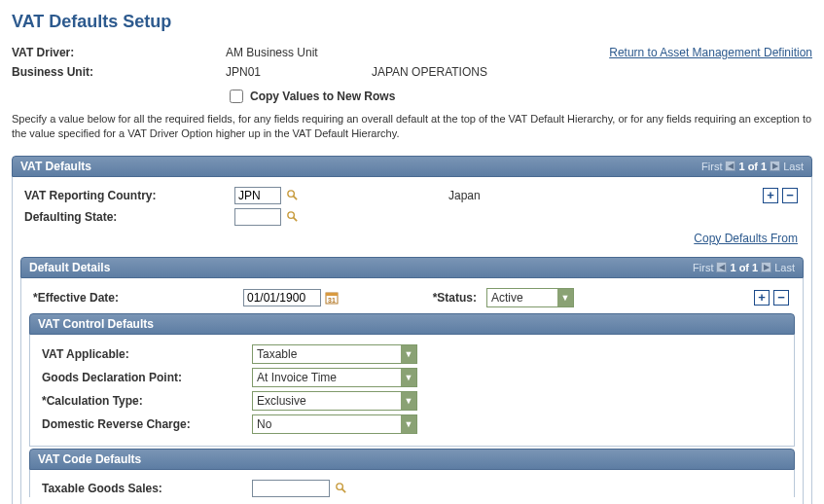 The height and width of the screenshot is (504, 824). Describe the element at coordinates (265, 424) in the screenshot. I see `domestic-rev-value: No` at that location.